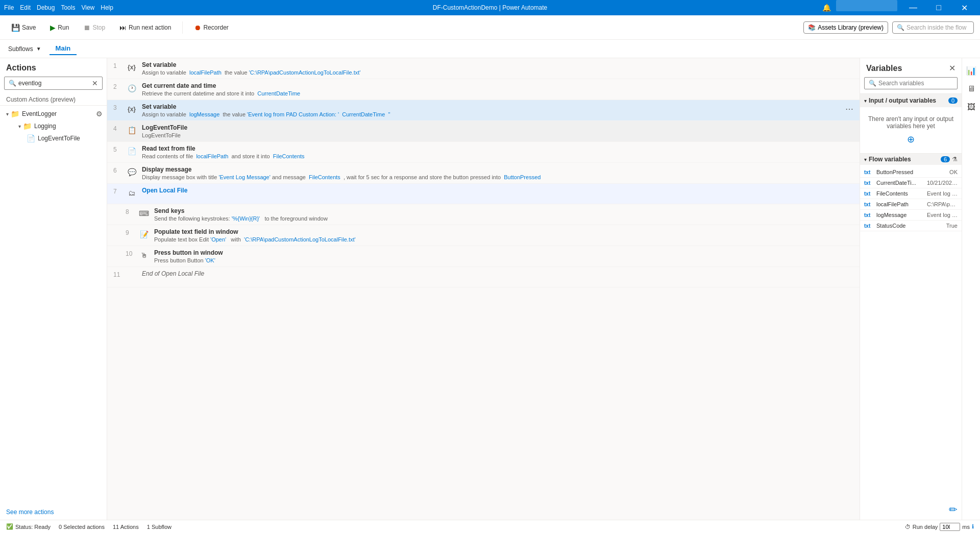  What do you see at coordinates (911, 215) in the screenshot?
I see `flow-var-row: txt logMessage Event log from PAD...` at bounding box center [911, 215].